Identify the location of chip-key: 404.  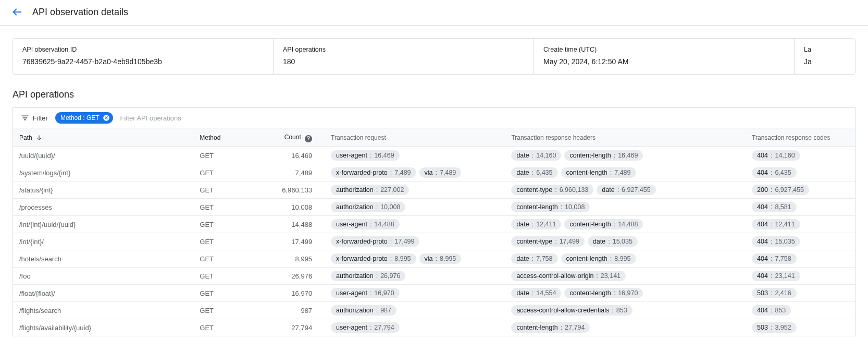
(763, 259).